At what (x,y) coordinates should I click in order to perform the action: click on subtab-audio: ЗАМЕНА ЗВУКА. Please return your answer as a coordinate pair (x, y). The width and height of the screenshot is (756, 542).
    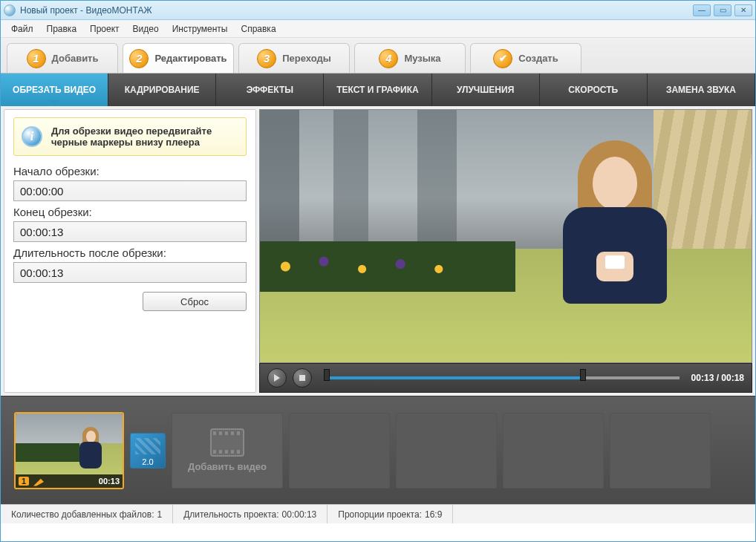
    Looking at the image, I should click on (701, 90).